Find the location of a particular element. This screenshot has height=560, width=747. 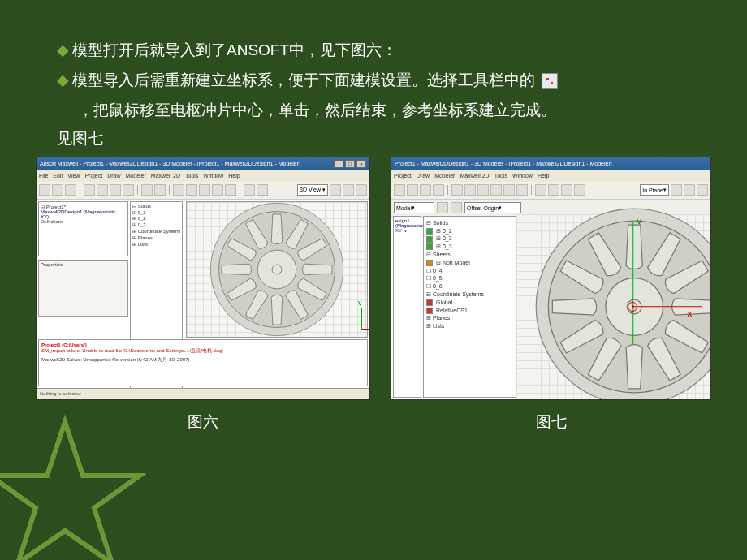

minimize-button: _ is located at coordinates (339, 164).